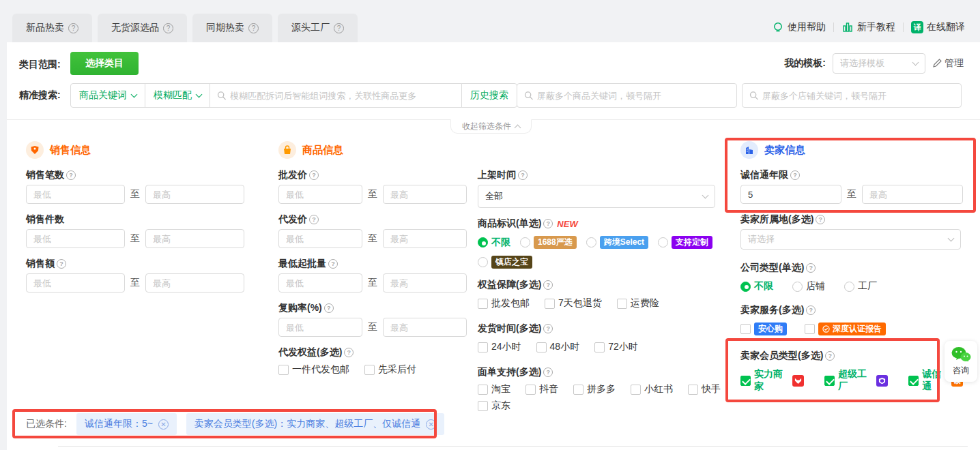 The height and width of the screenshot is (450, 980). Describe the element at coordinates (336, 95) in the screenshot. I see `search-input-wrap` at that location.